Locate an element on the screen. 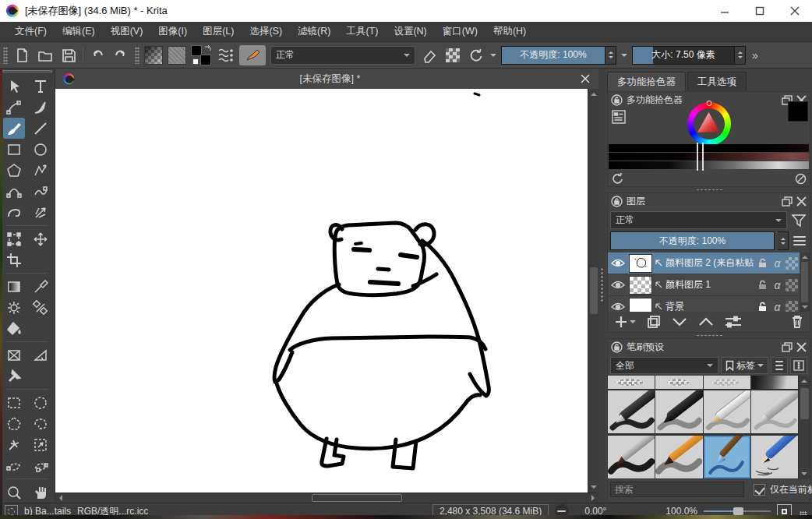  tab-advanced-color-selector: 多功能拾色器 is located at coordinates (647, 81).